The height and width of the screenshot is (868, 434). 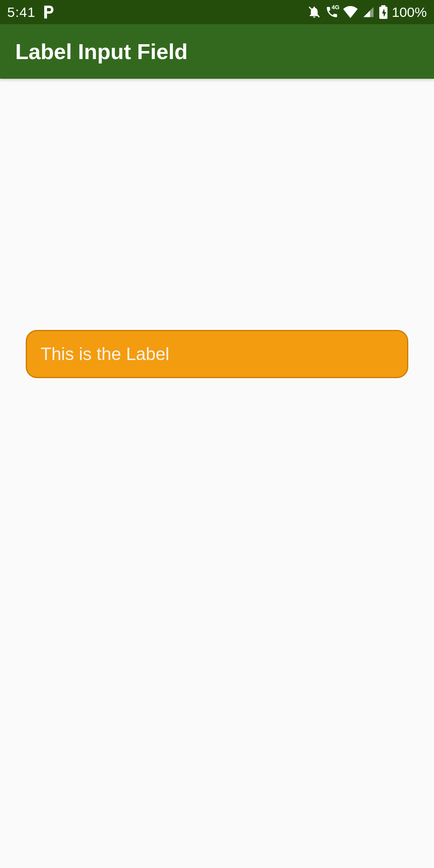 I want to click on status-bar: 5:41 4G 100%, so click(x=217, y=12).